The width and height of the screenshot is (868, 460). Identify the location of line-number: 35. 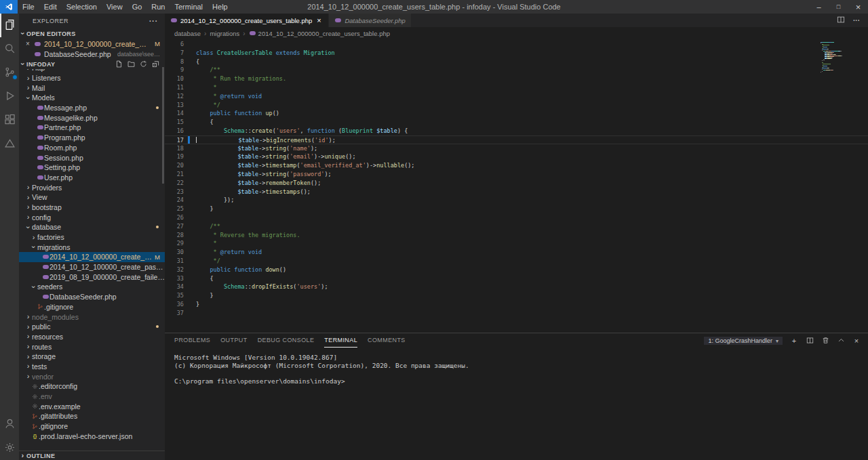
(174, 295).